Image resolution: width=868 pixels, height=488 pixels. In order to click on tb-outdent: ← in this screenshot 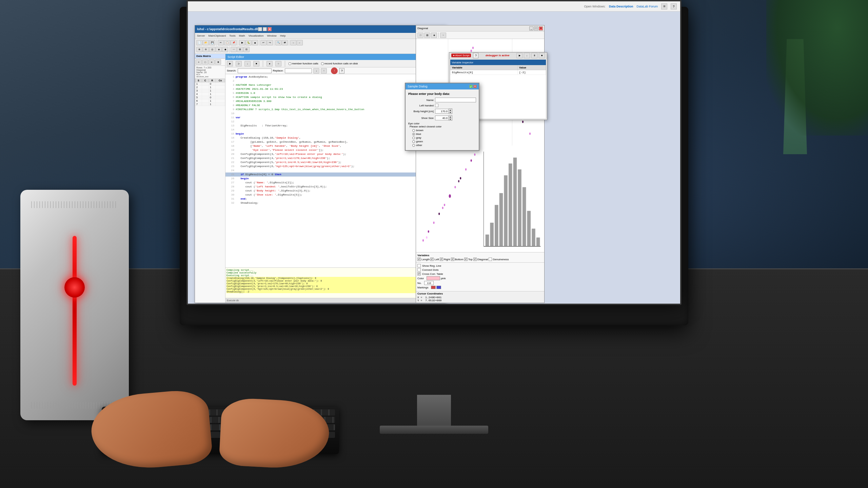, I will do `click(300, 43)`.